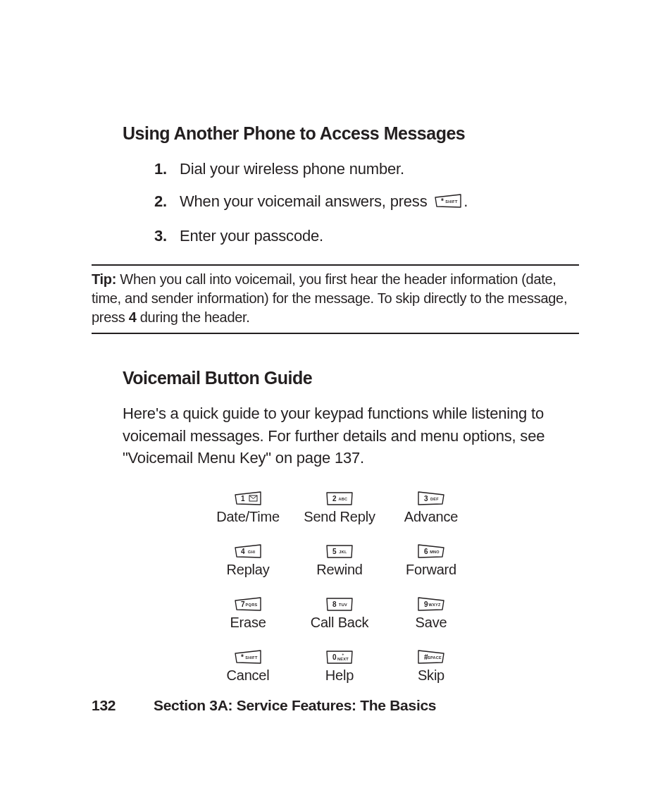  What do you see at coordinates (435, 552) in the screenshot?
I see `svg-text: MNO` at bounding box center [435, 552].